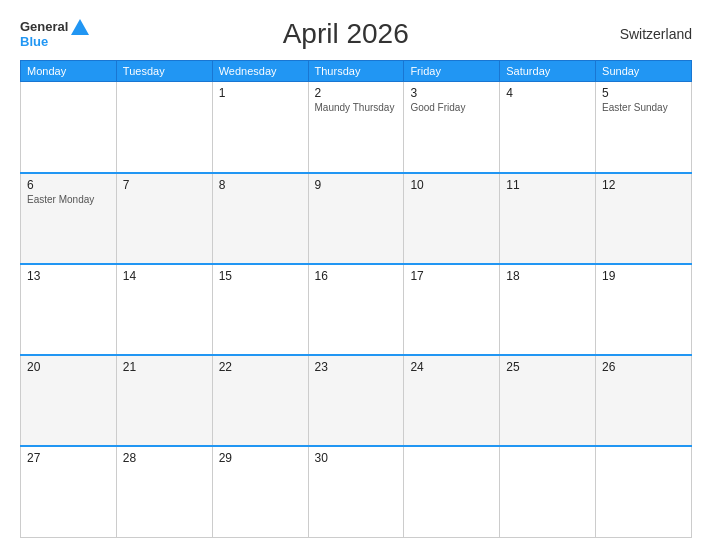 This screenshot has width=712, height=550. Describe the element at coordinates (644, 108) in the screenshot. I see `holiday-label: Easter Sunday` at that location.